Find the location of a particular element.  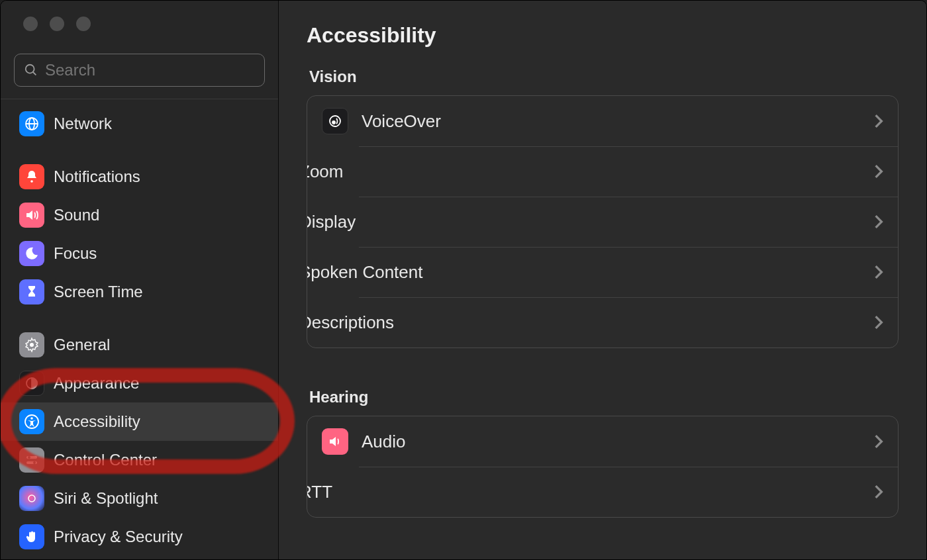

sidebar-item-label: Accessibility is located at coordinates (97, 422).